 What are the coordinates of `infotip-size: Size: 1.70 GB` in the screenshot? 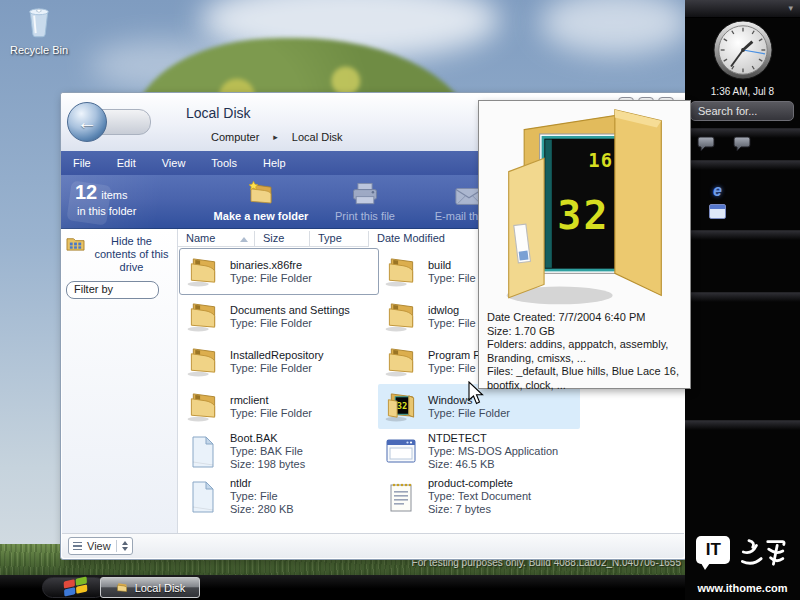 It's located at (585, 332).